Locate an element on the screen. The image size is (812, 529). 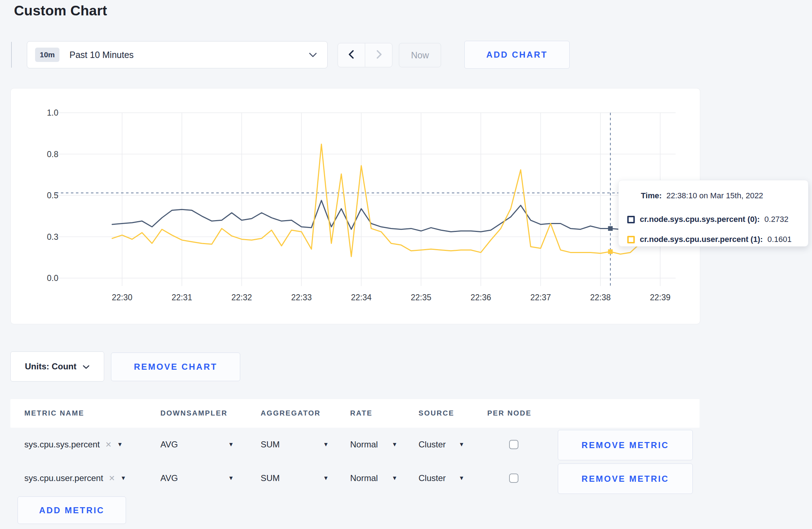
remove-chart-button: REMOVE CHART is located at coordinates (175, 367).